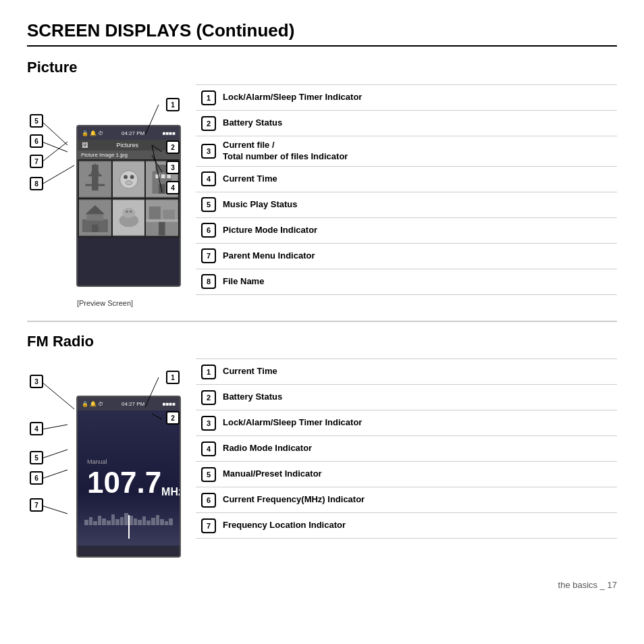 Image resolution: width=644 pixels, height=644 pixels. I want to click on radio-ann-1: 1, so click(173, 377).